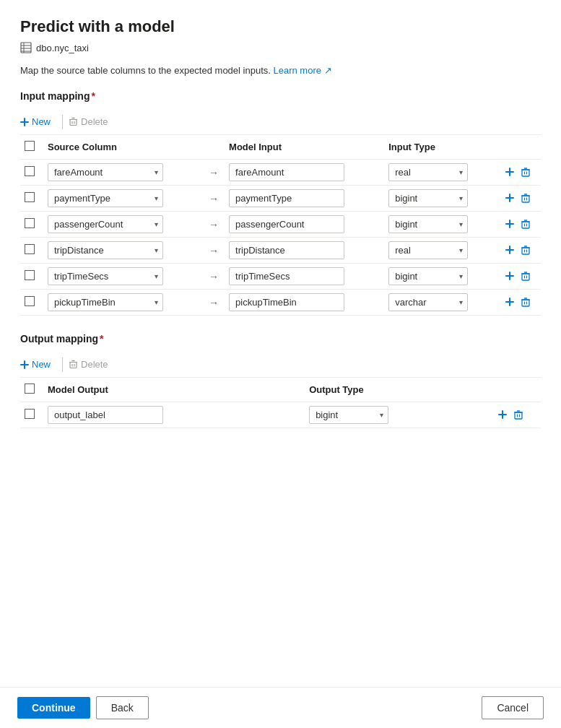  What do you see at coordinates (105, 198) in the screenshot?
I see `source-column-select: paymentType` at bounding box center [105, 198].